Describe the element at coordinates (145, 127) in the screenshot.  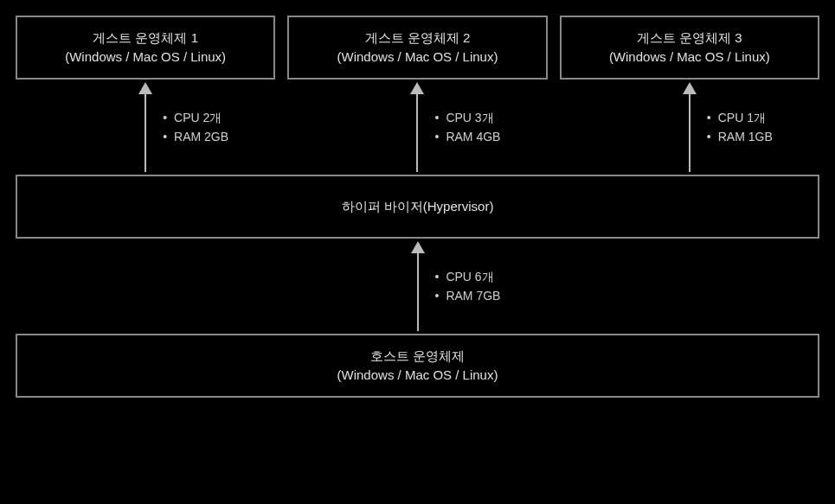
I see `arrow-cell-1: CPU 2개 RAM 2GB` at that location.